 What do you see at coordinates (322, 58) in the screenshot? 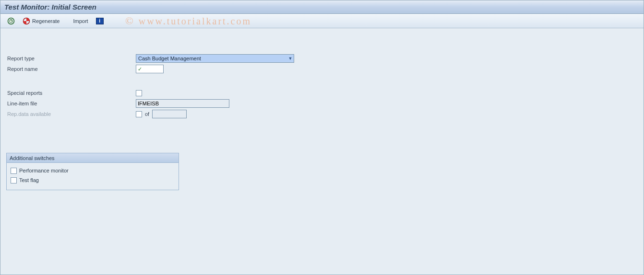
I see `report-type-row: Report type Cash Budget Management ▼` at bounding box center [322, 58].